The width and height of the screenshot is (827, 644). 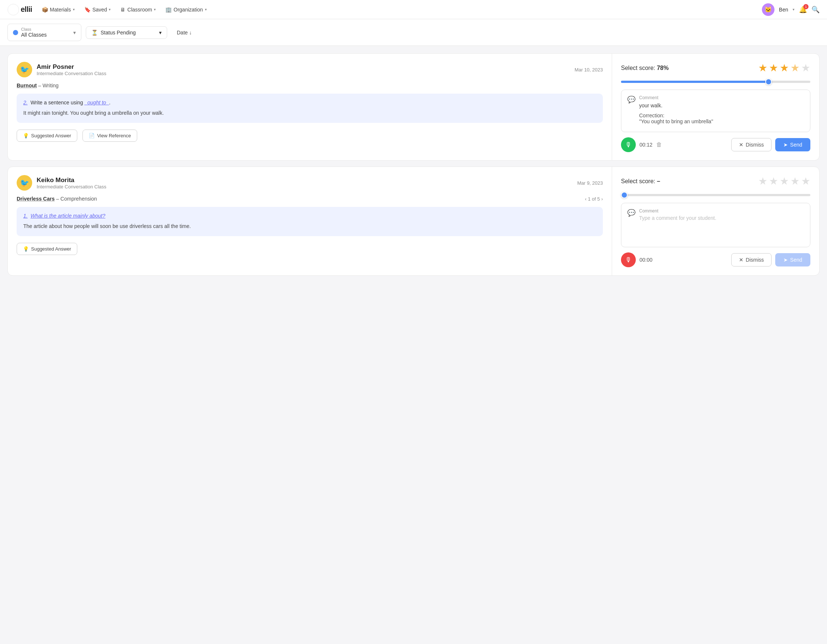 What do you see at coordinates (98, 10) in the screenshot?
I see `nav-saved: 🔖 Saved ▾` at bounding box center [98, 10].